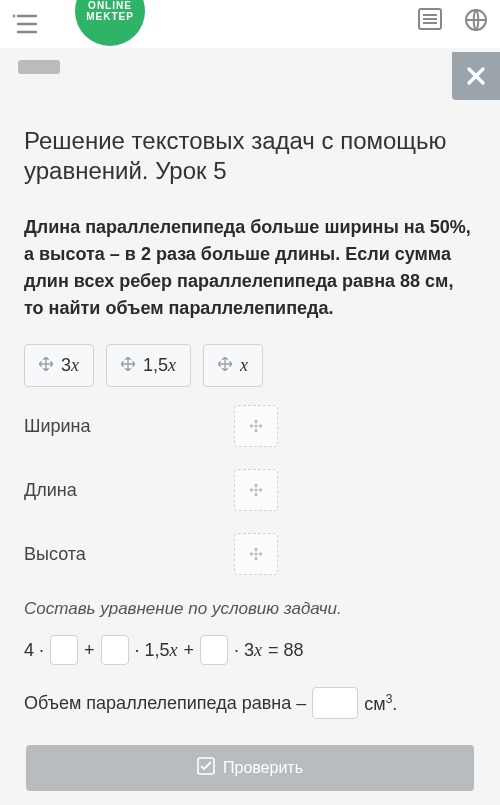  What do you see at coordinates (286, 650) in the screenshot?
I see `eq-part: = 88` at bounding box center [286, 650].